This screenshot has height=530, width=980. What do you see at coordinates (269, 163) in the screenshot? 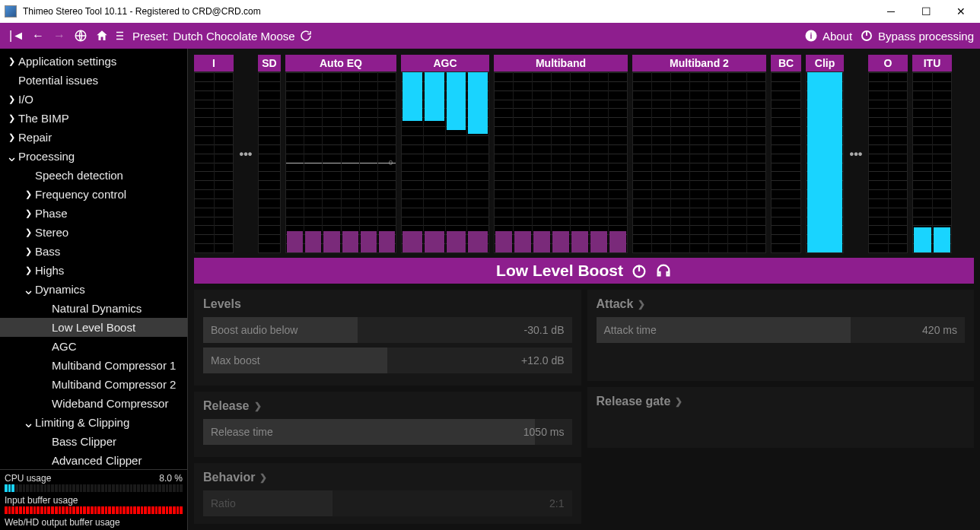
I see `meter-display` at bounding box center [269, 163].